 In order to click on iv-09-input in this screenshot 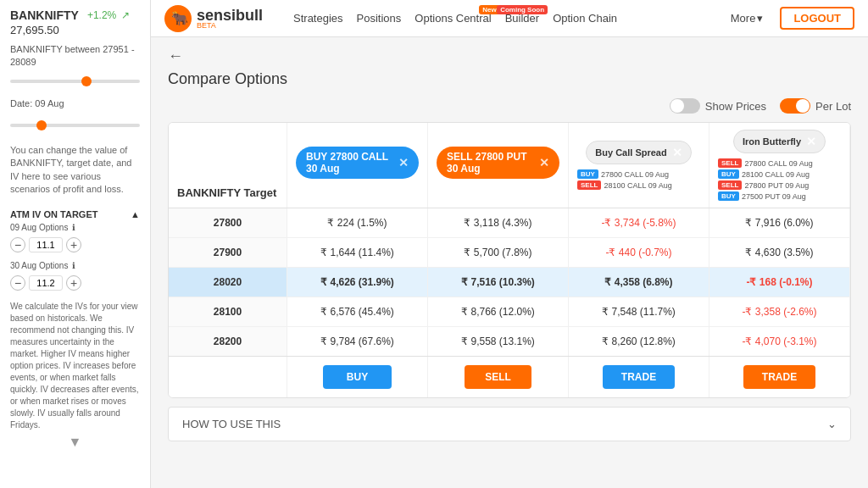, I will do `click(46, 245)`.